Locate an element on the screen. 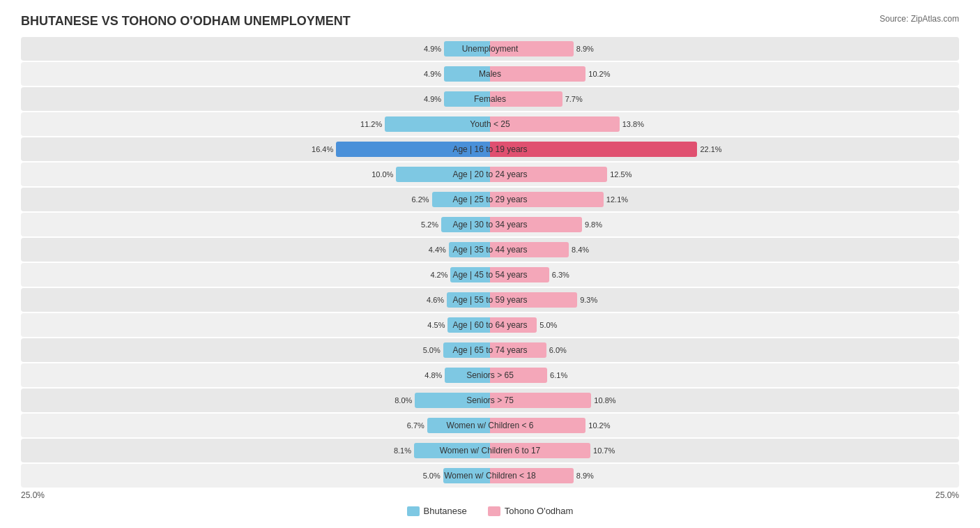  row-inner-8: 4.4% Age | 35 to 44 years 8.4% is located at coordinates (490, 250).